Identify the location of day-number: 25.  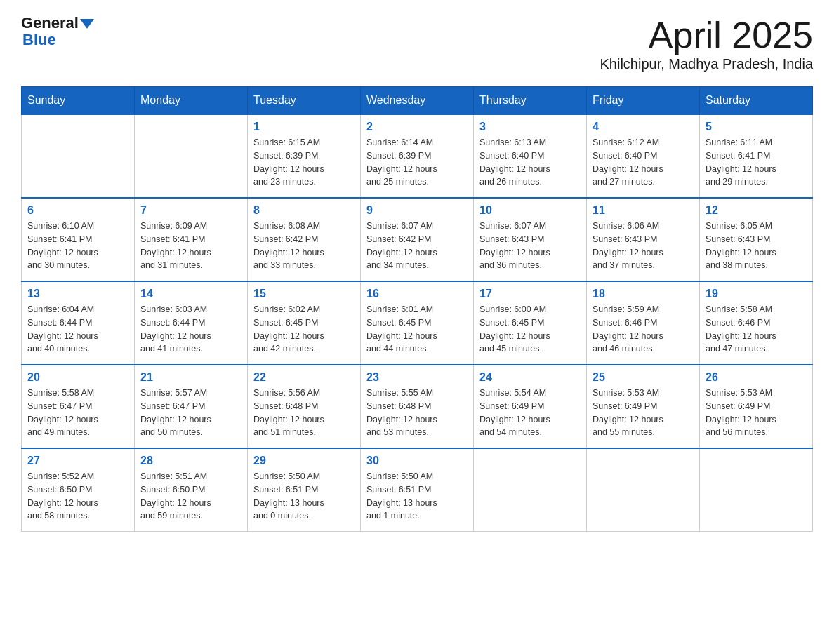
(643, 377).